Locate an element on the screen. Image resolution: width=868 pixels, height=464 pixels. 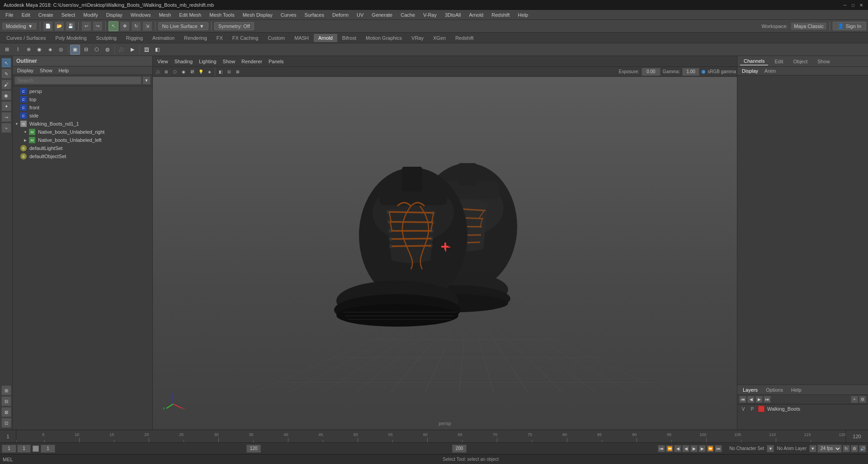
viewport-menu-lighting: Lighting is located at coordinates (208, 61).